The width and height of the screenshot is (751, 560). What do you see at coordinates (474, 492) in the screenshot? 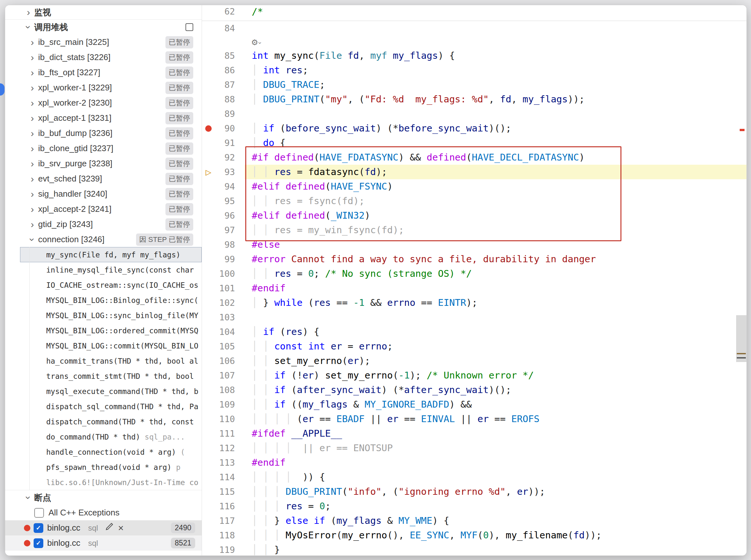
I see `code-line: 115│ │ │ DBUG_PRINT("info", ("ignoring e…` at bounding box center [474, 492].